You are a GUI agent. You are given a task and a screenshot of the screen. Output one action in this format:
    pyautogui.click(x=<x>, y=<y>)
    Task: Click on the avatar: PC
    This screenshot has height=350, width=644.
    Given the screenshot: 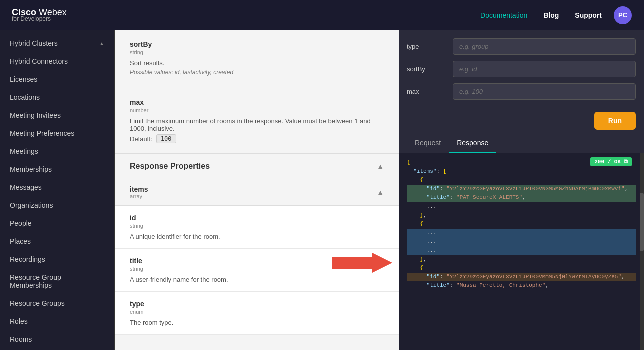 What is the action you would take?
    pyautogui.click(x=623, y=15)
    